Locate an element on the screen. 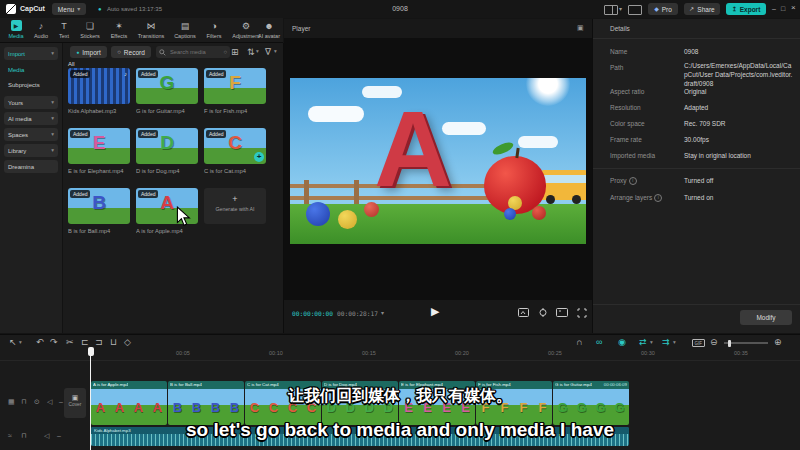  close-button: × is located at coordinates (794, 8).